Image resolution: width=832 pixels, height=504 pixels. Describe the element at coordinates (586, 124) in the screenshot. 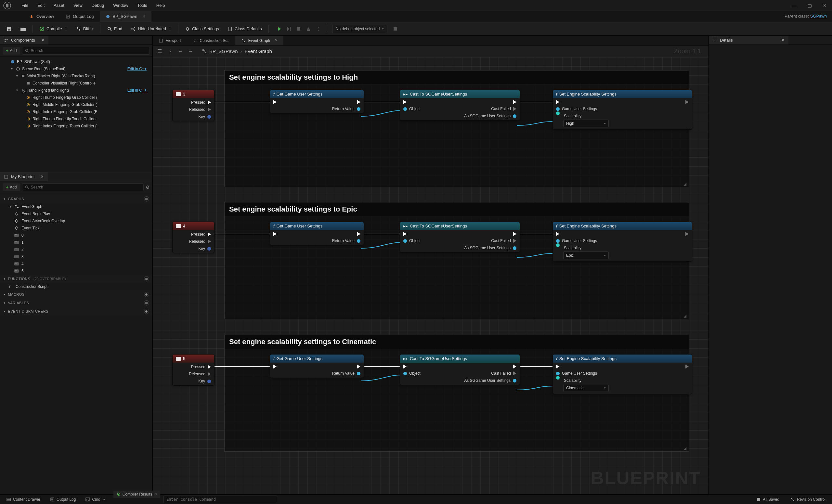

I see `scalability-dropdown: High▾` at that location.